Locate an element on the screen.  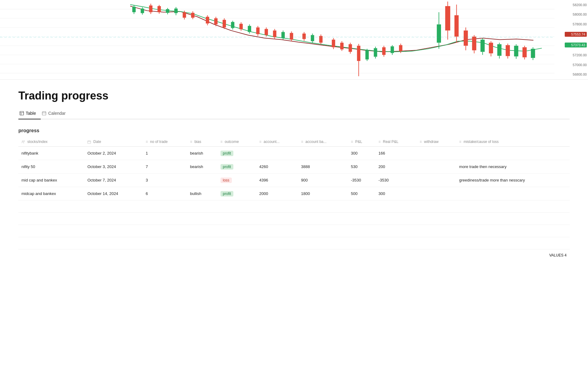
cell-no-of-trade: 6 is located at coordinates (165, 194).